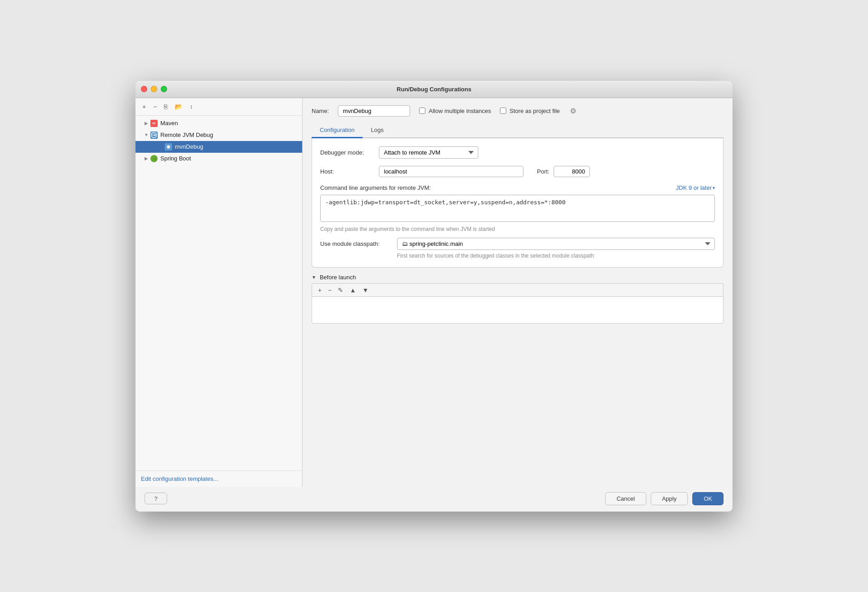 The width and height of the screenshot is (868, 592). Describe the element at coordinates (144, 107) in the screenshot. I see `add-icon: +` at that location.